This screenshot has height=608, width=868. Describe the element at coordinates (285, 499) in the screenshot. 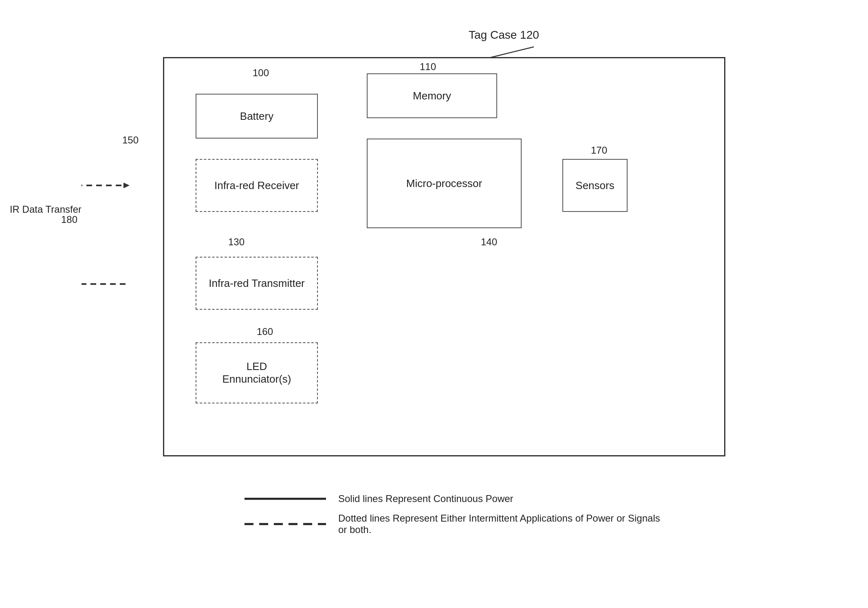

I see `legend-solid-line` at that location.